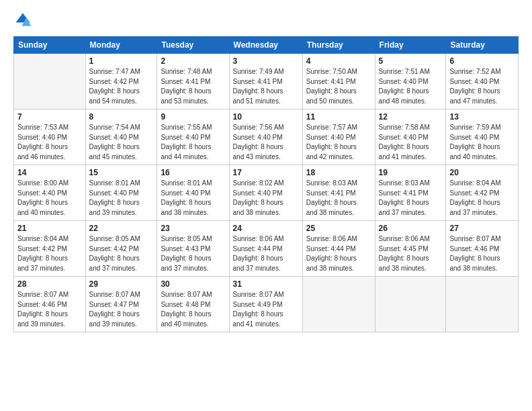 This screenshot has width=532, height=411. I want to click on weekday-header: Tuesday, so click(193, 46).